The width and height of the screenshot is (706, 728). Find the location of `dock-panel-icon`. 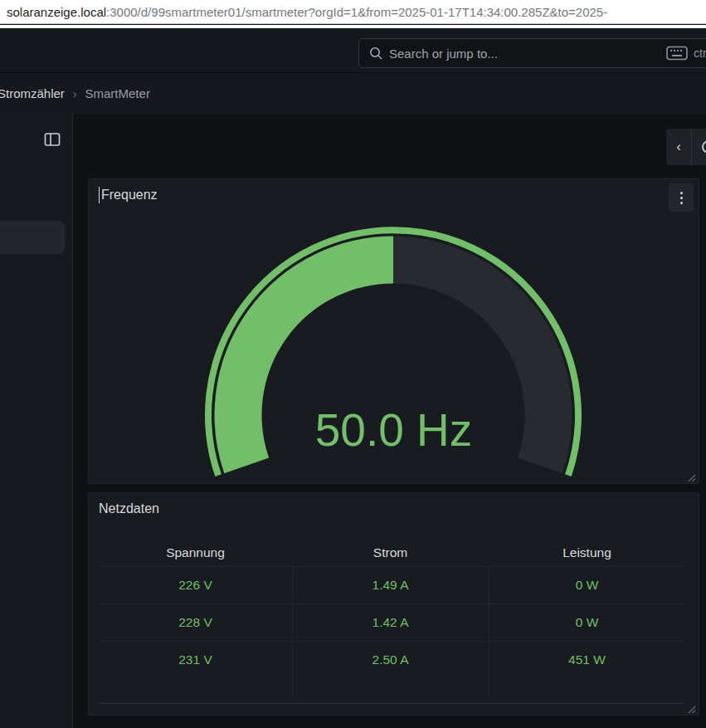

dock-panel-icon is located at coordinates (52, 139).